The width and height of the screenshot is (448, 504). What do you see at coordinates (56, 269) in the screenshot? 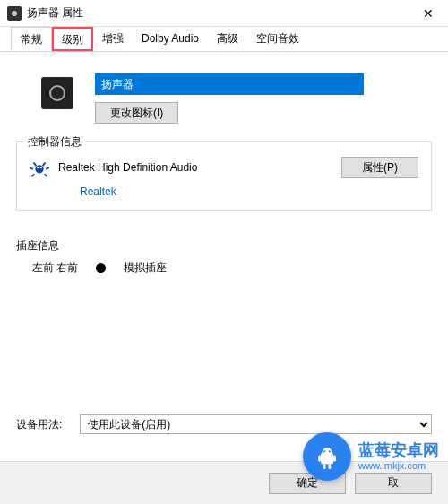
I see `jack-location: 左前 右前` at bounding box center [56, 269].